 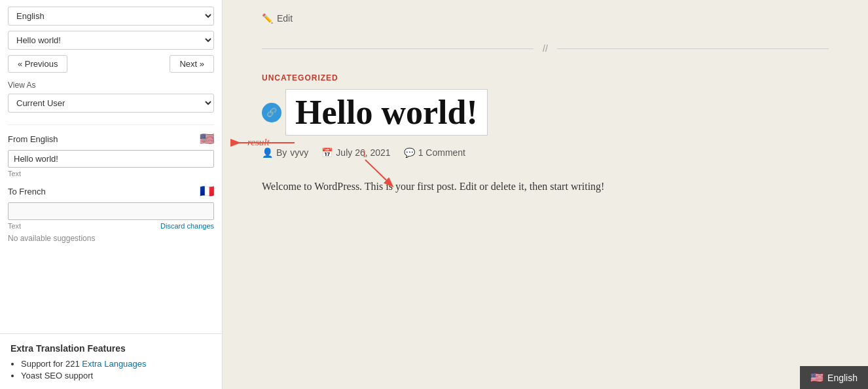 What do you see at coordinates (111, 139) in the screenshot?
I see `from-section-header: From English 🇺🇸` at bounding box center [111, 139].